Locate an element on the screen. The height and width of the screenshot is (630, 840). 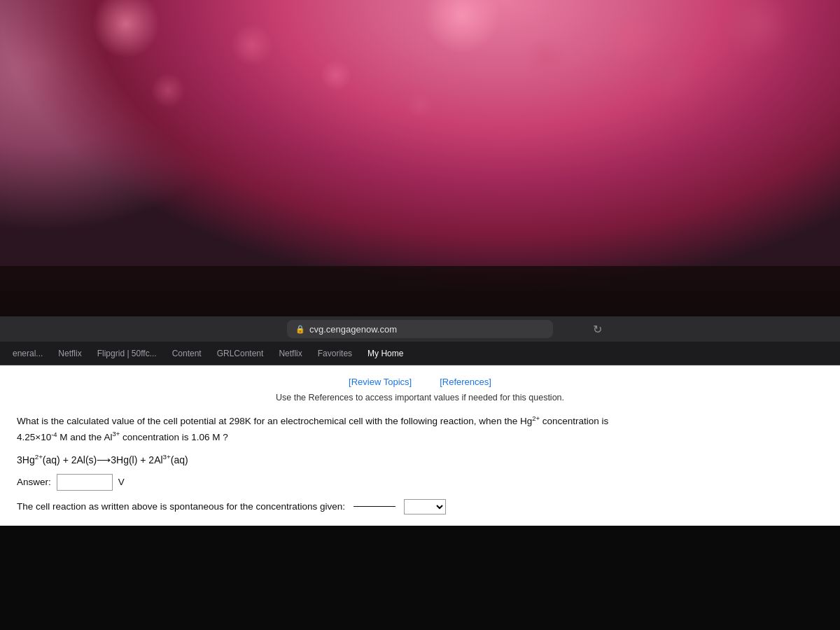
bookmark-grlcontent: GRLContent is located at coordinates (241, 354).